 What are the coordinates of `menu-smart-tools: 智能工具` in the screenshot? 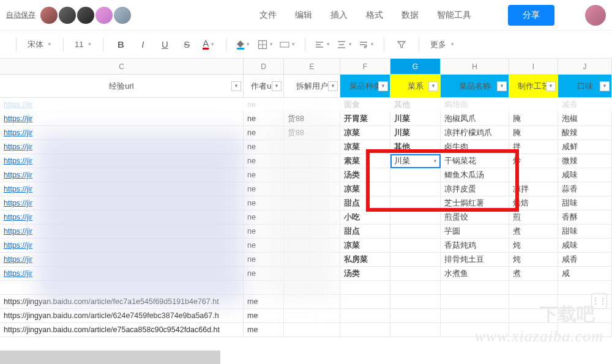 It's located at (454, 15).